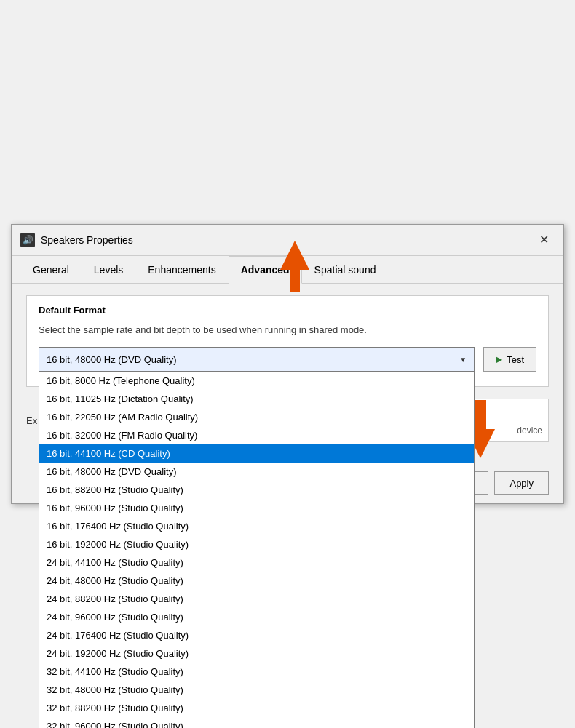  I want to click on test-button: ▶ Test, so click(509, 359).